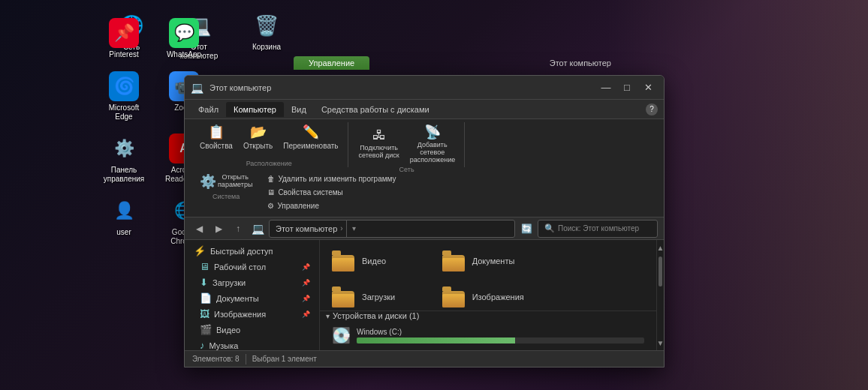  What do you see at coordinates (311, 136) in the screenshot?
I see `rename-button: ✏️ Переименовать` at bounding box center [311, 136].